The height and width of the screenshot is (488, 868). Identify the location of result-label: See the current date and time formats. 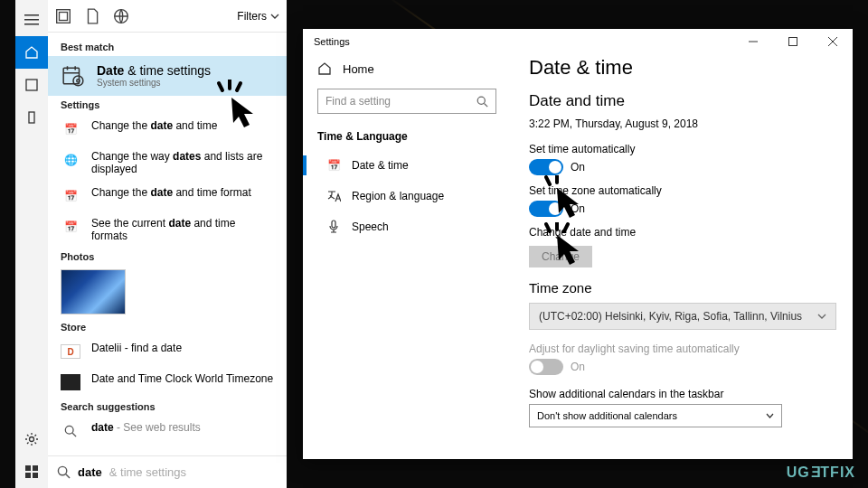
(183, 230).